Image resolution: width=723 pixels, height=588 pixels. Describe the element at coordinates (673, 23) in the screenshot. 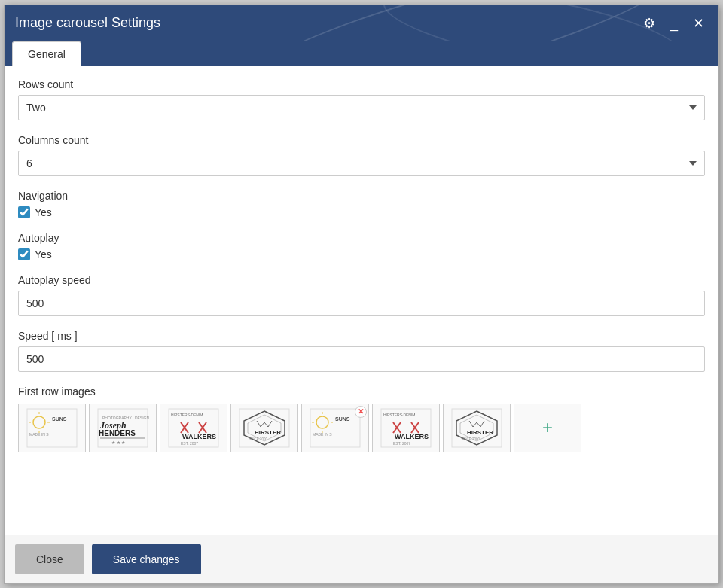

I see `title-icons: ⚙ _ ✕` at that location.